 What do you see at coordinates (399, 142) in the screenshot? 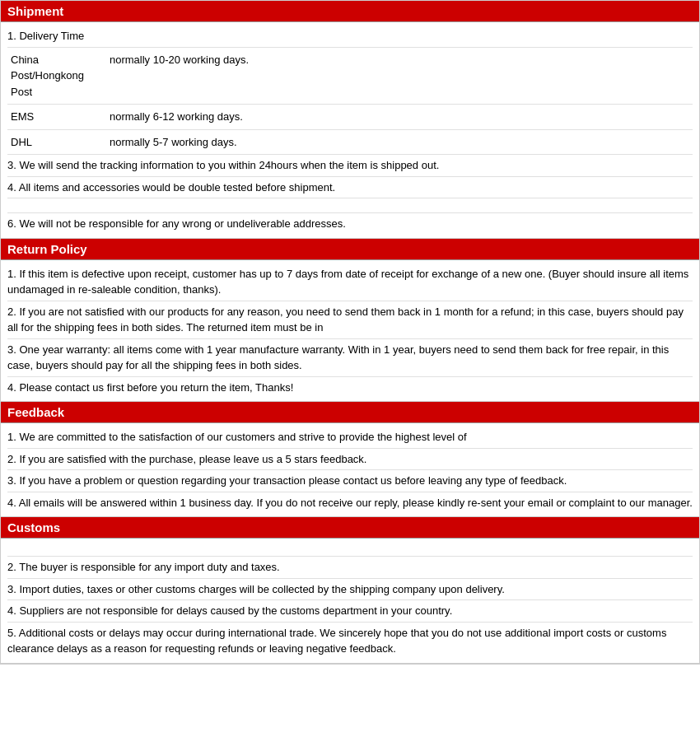
I see `dhl-value: normally 5-7 working days.` at bounding box center [399, 142].